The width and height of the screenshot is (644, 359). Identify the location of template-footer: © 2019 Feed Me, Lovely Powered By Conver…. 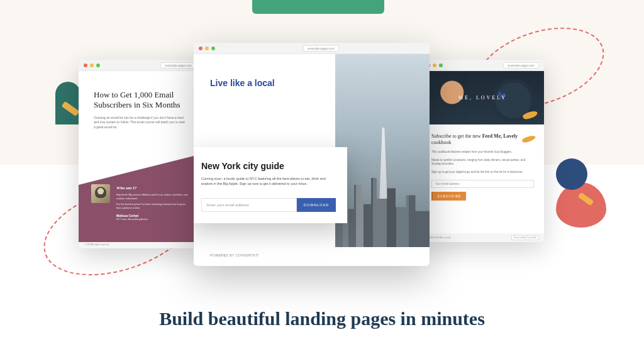
(483, 238).